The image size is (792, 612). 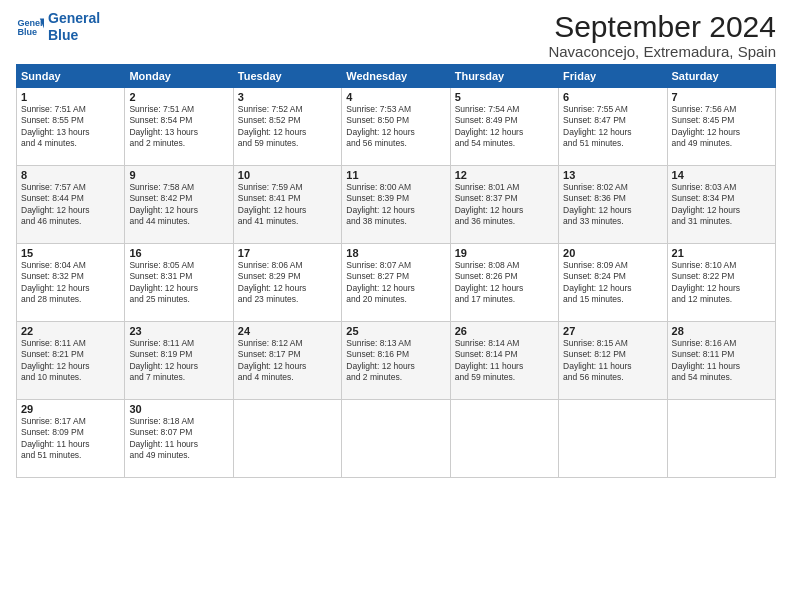 What do you see at coordinates (178, 127) in the screenshot?
I see `day-info: Sunrise: 7:51 AMSunset: 8:54 PMDaylight:…` at bounding box center [178, 127].